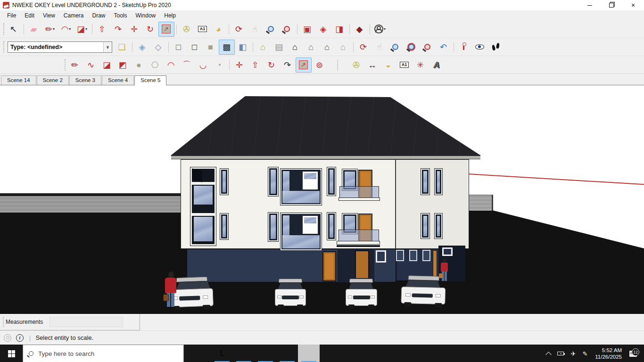 The height and width of the screenshot is (362, 644). I want to click on zoom-tool, so click(271, 29).